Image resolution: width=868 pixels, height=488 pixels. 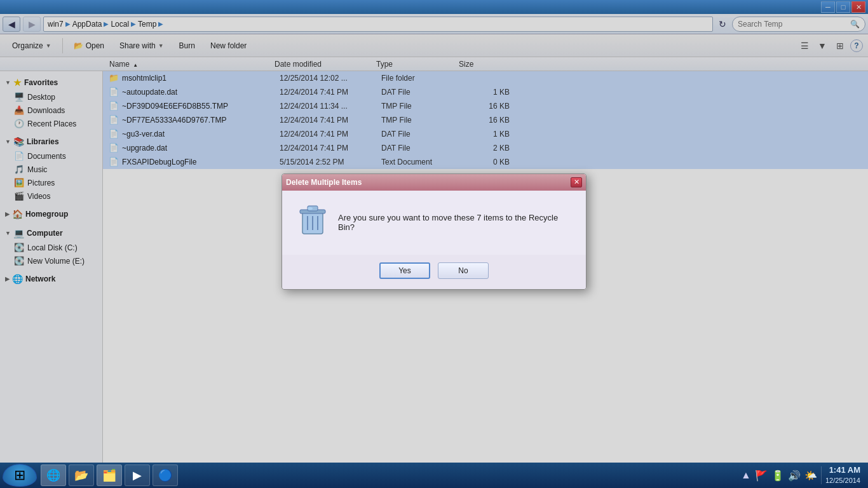 I want to click on system-clock: 1:41 AM 12/25/2014, so click(x=843, y=475).